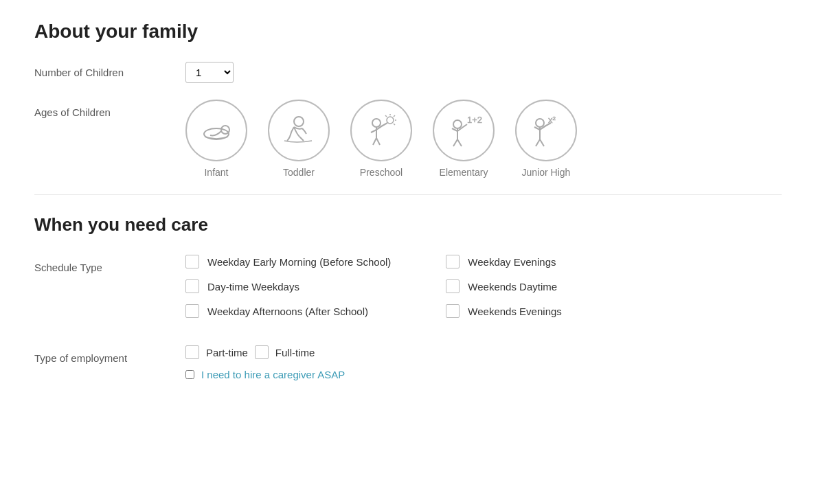 The height and width of the screenshot is (504, 816). Describe the element at coordinates (547, 172) in the screenshot. I see `junior-high-label: Junior High` at that location.